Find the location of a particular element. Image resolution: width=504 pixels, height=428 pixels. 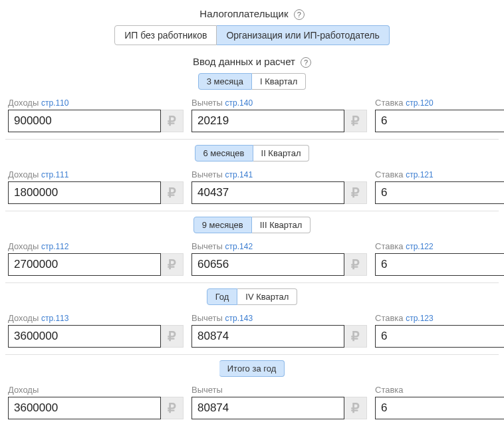

total-rate-label-text: Ставка is located at coordinates (390, 389).